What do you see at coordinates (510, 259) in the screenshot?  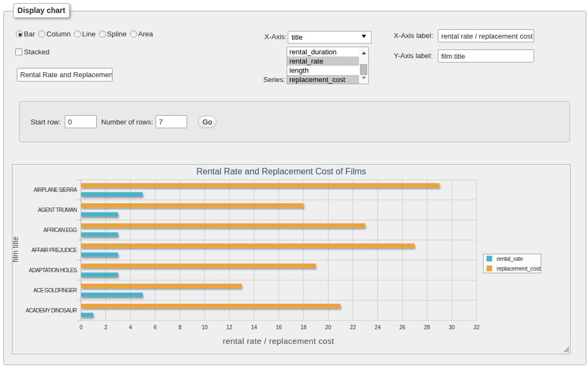 I see `svg-text: rental_rate` at bounding box center [510, 259].